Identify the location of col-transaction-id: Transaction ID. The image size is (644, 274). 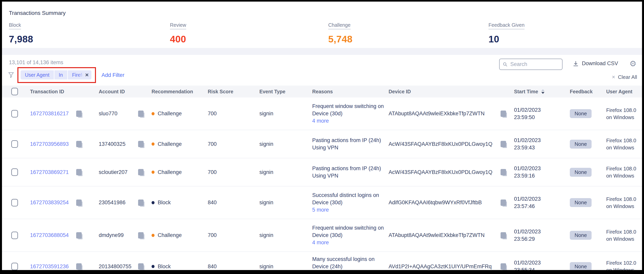
(64, 92).